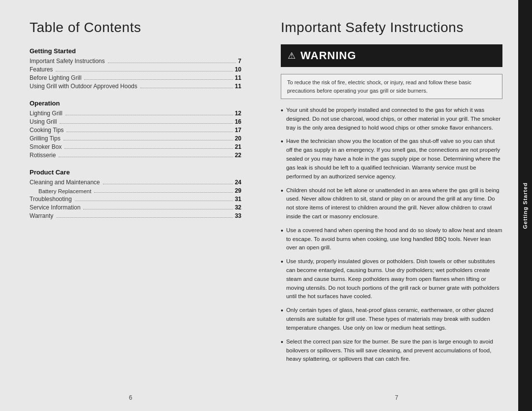 Image resolution: width=532 pixels, height=411 pixels. Describe the element at coordinates (135, 122) in the screenshot. I see `toc-item: Using Grill16` at that location.